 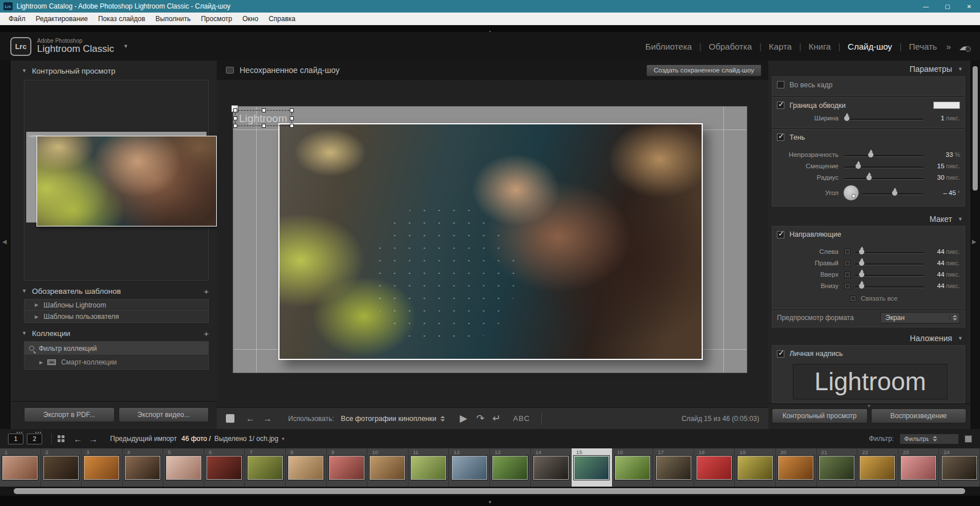 What do you see at coordinates (282, 19) in the screenshot?
I see `menu-item: Справка` at bounding box center [282, 19].